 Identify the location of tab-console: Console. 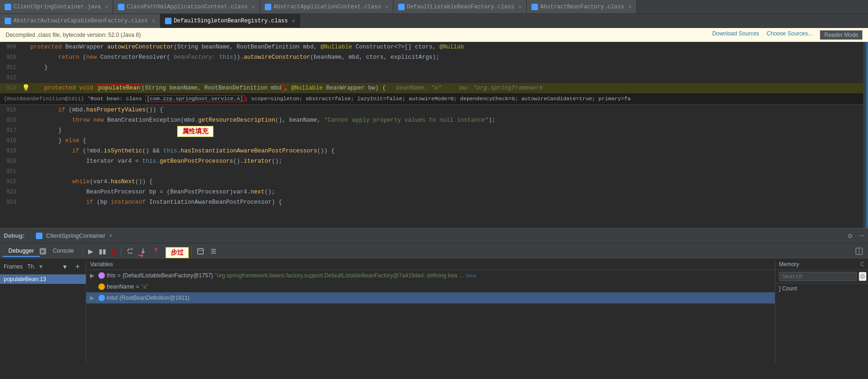
(63, 251).